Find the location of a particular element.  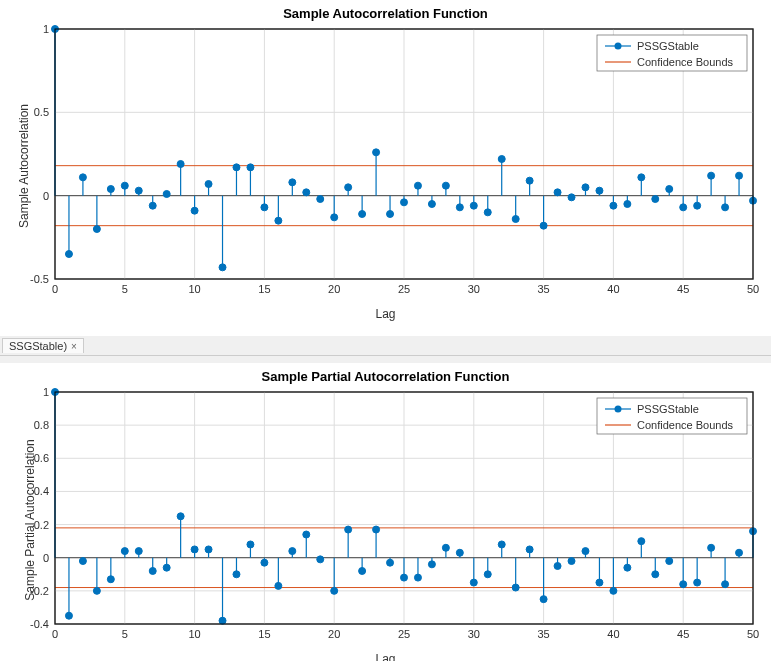

svg-text: 35 is located at coordinates (543, 634).